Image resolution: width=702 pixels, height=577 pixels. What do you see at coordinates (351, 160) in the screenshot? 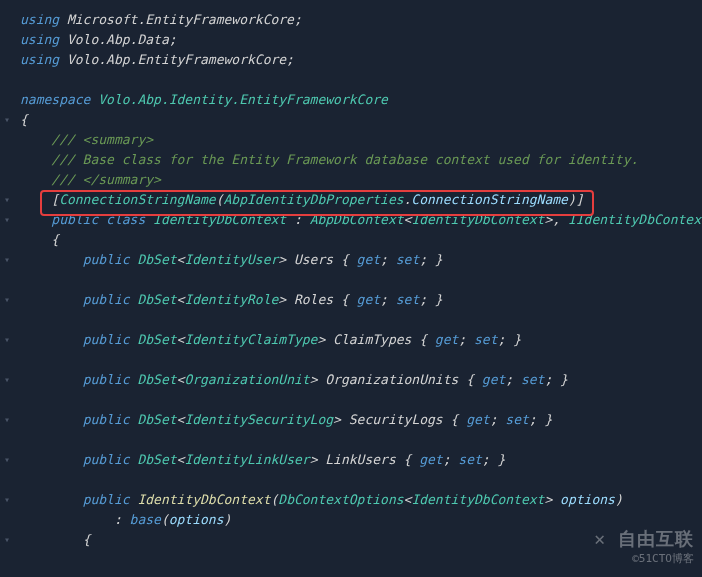
I see `code-line: /// Base class for the Entity Framework …` at bounding box center [351, 160].